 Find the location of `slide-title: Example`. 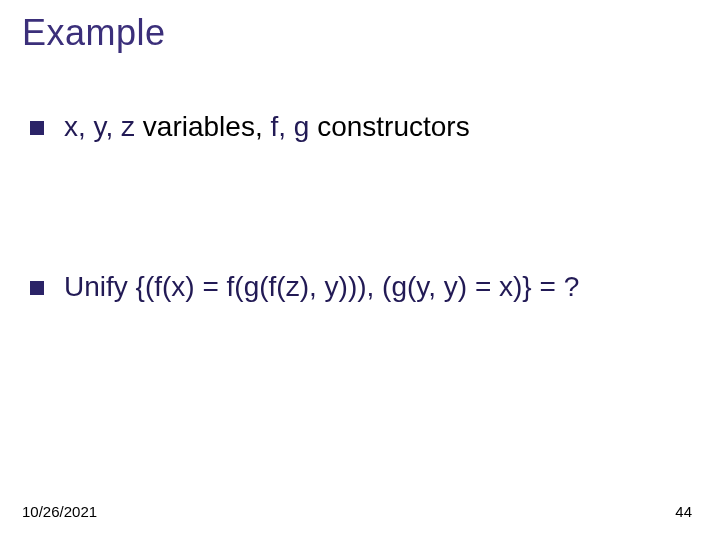

slide-title: Example is located at coordinates (94, 33).